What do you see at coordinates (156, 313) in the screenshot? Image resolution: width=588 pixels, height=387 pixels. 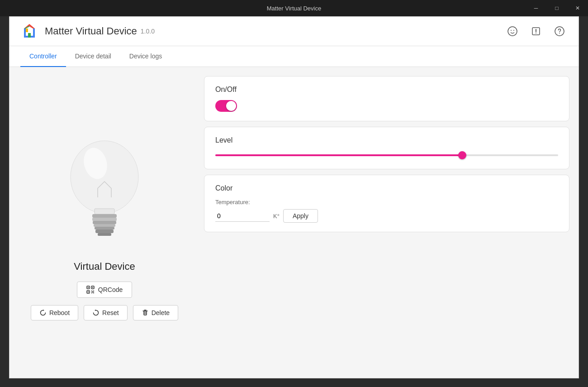 I see `delete-button: Delete` at bounding box center [156, 313].